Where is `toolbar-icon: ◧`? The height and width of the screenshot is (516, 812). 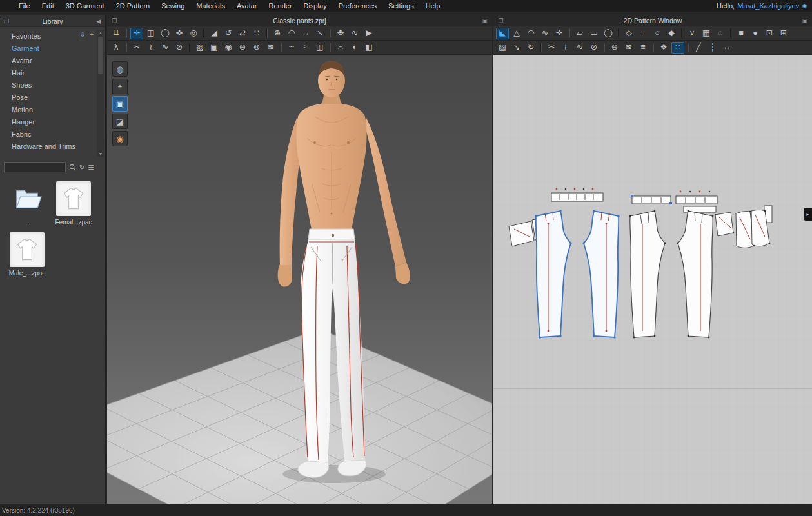 toolbar-icon: ◧ is located at coordinates (369, 48).